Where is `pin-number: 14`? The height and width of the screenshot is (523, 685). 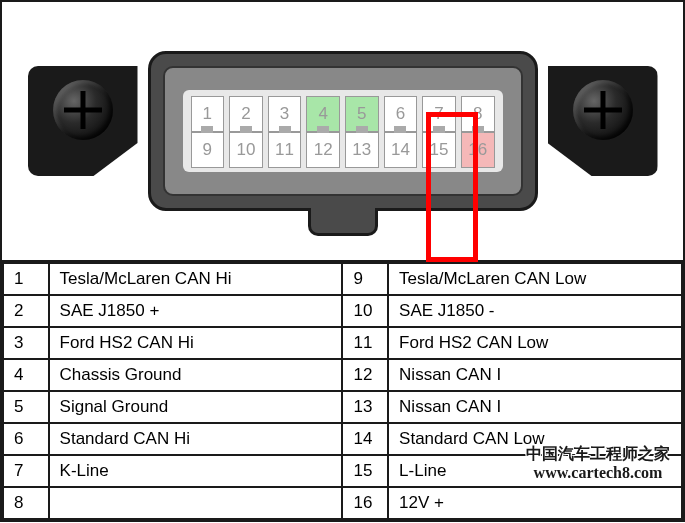
pin-number: 14 is located at coordinates (365, 439).